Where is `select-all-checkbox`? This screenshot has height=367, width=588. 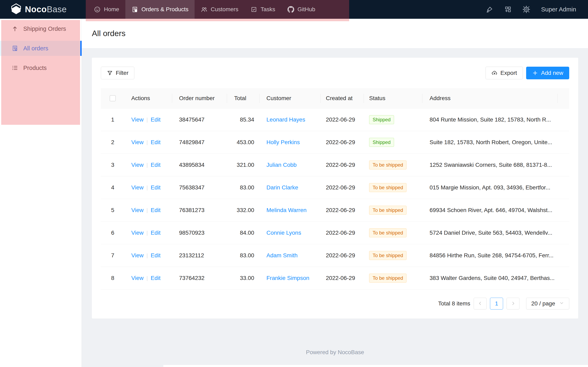 select-all-checkbox is located at coordinates (113, 98).